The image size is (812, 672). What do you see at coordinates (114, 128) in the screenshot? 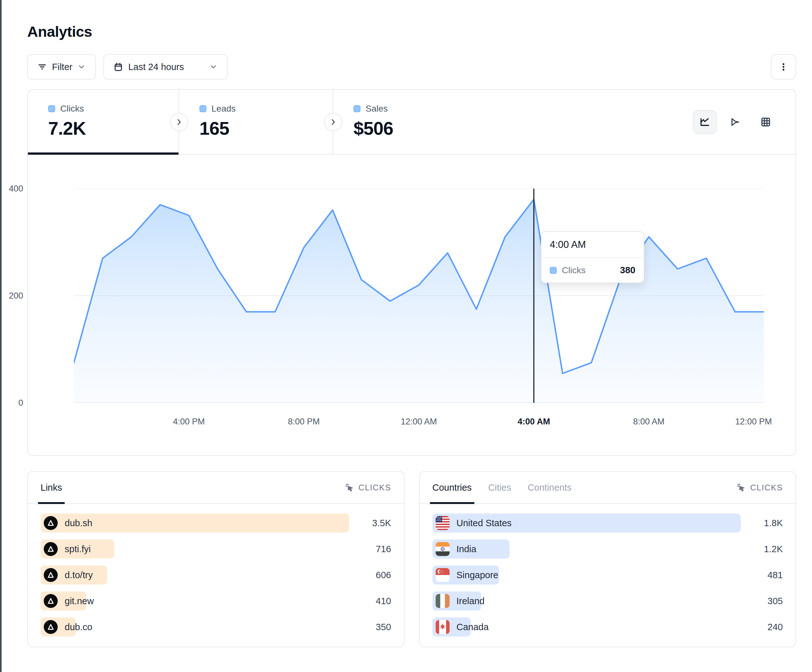
I see `tab-clicks-value: 7.2K` at bounding box center [114, 128].